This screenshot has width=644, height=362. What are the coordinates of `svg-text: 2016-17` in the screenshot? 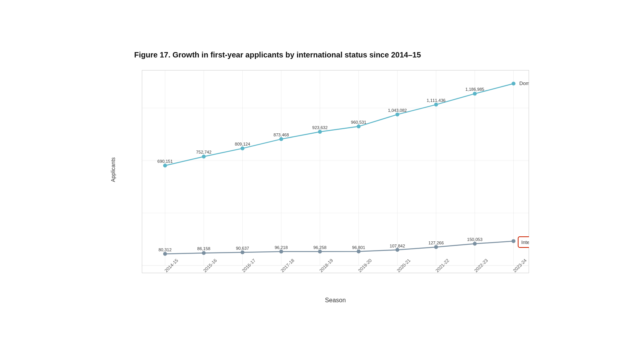 It's located at (249, 265).